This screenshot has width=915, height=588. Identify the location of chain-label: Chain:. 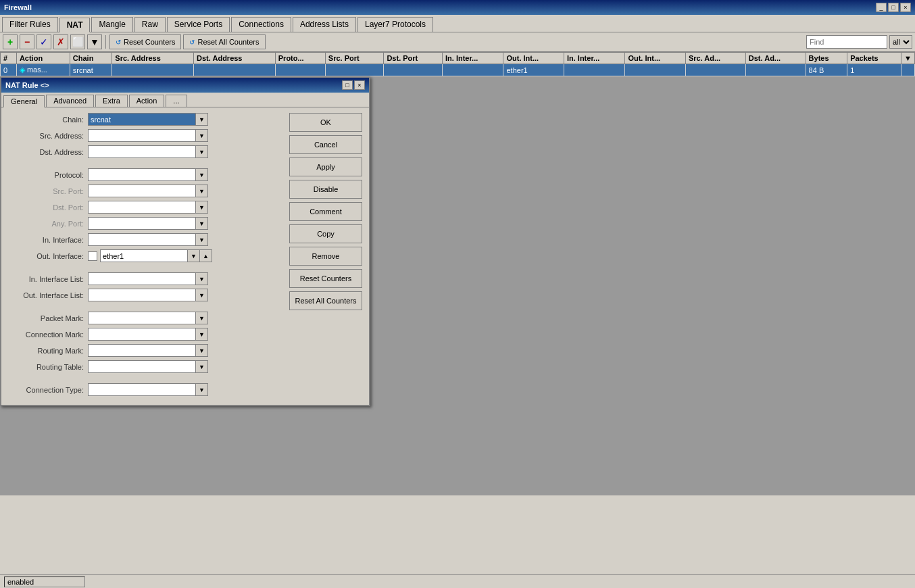
(47, 120).